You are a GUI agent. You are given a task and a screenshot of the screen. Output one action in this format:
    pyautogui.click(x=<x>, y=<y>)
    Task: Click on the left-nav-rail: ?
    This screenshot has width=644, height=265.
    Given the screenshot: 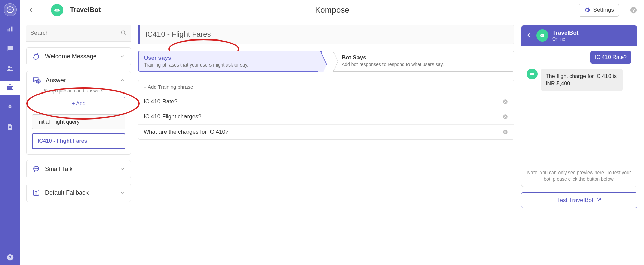 What is the action you would take?
    pyautogui.click(x=10, y=132)
    